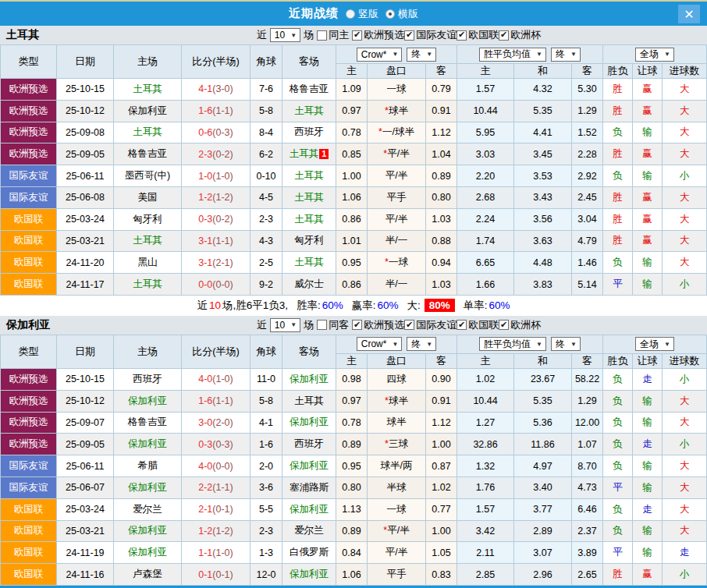  I want to click on layout-horizontal-label: 横版, so click(408, 14).